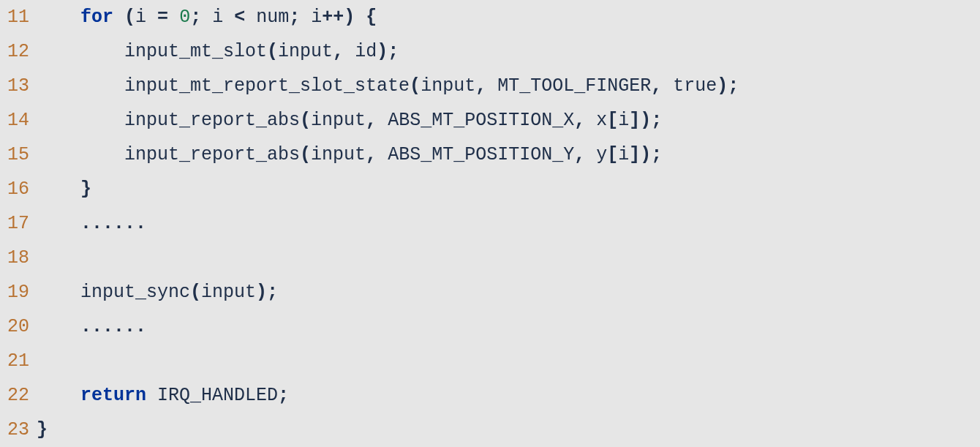 The image size is (980, 447). I want to click on token-id: MT_TOOL_FINGER, so click(574, 86).